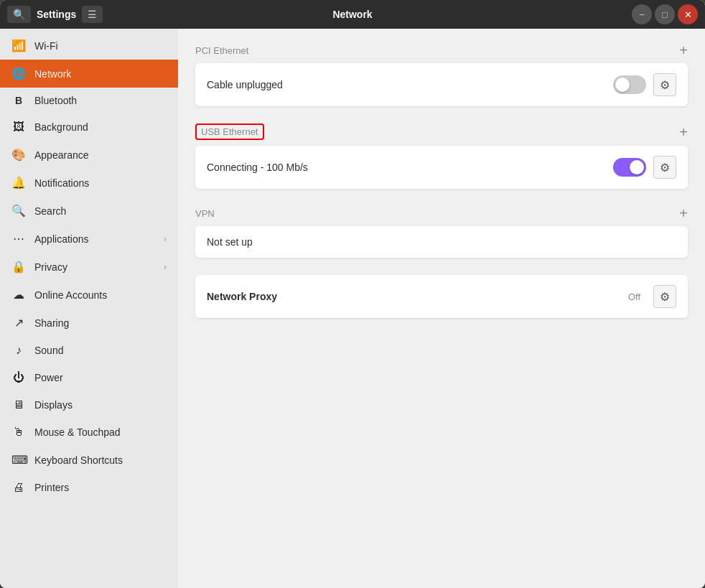 This screenshot has width=705, height=588. Describe the element at coordinates (442, 85) in the screenshot. I see `pci-ethernet-card: Cable unplugged ⚙` at that location.